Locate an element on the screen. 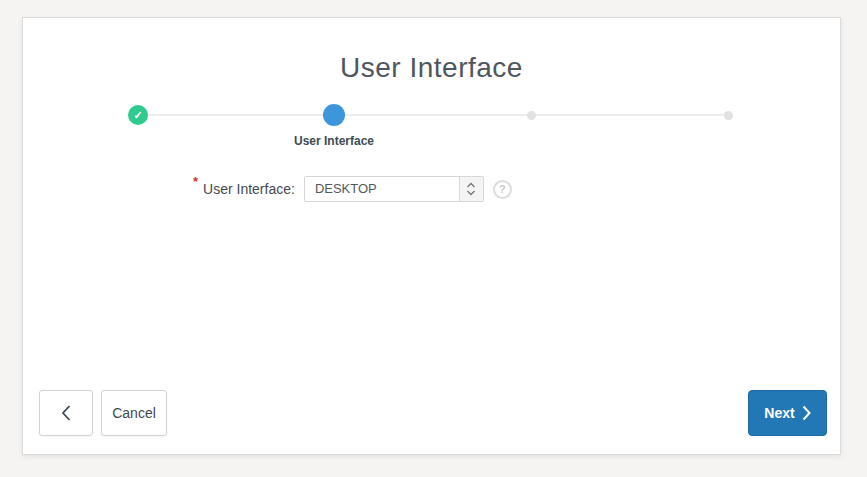 This screenshot has width=867, height=477. page-title: User Interface is located at coordinates (432, 68).